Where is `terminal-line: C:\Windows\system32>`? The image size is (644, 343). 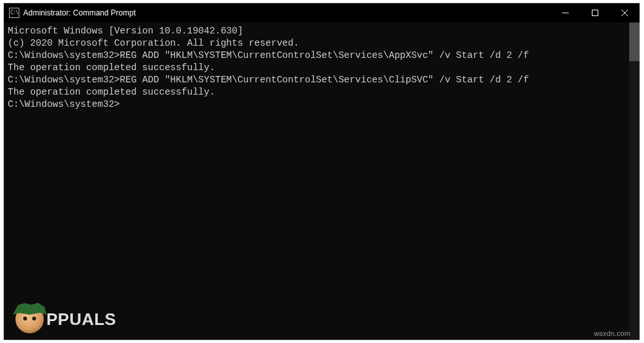 terminal-line: C:\Windows\system32> is located at coordinates (317, 104).